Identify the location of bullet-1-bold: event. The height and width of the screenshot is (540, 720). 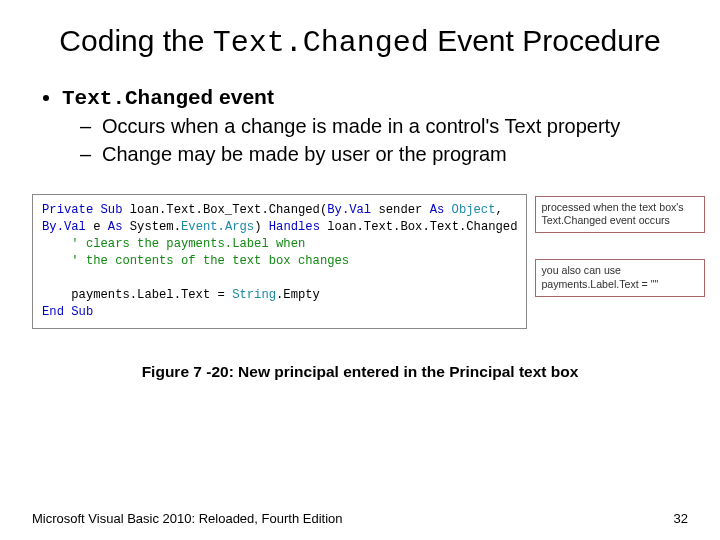
(244, 96).